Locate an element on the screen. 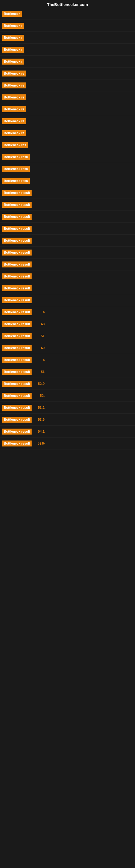  bottleneck-label: Bottleneck is located at coordinates (12, 14).